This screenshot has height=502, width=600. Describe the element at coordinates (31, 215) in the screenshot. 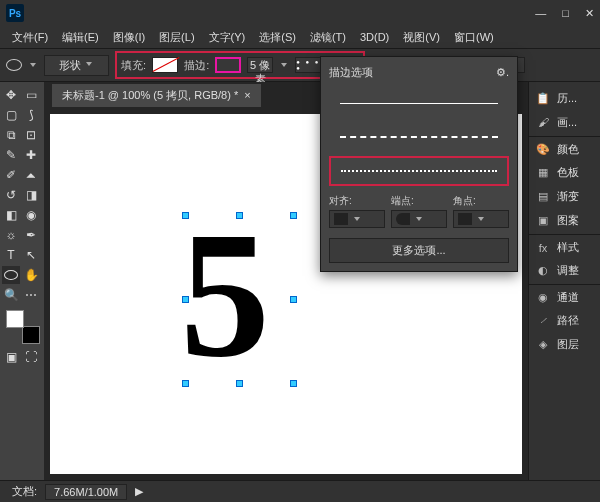

I see `blur-tool: ◉` at that location.